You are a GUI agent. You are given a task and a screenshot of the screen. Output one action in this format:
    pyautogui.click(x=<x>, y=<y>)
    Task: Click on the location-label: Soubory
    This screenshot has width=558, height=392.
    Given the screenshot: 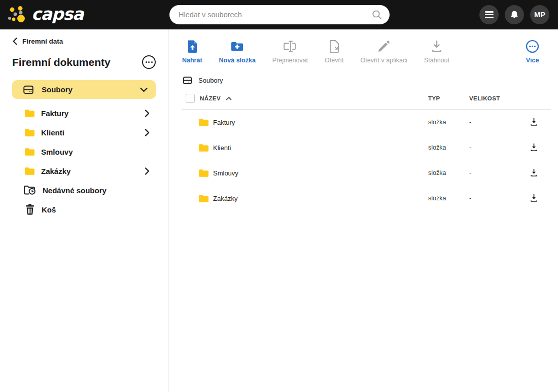 What is the action you would take?
    pyautogui.click(x=211, y=80)
    